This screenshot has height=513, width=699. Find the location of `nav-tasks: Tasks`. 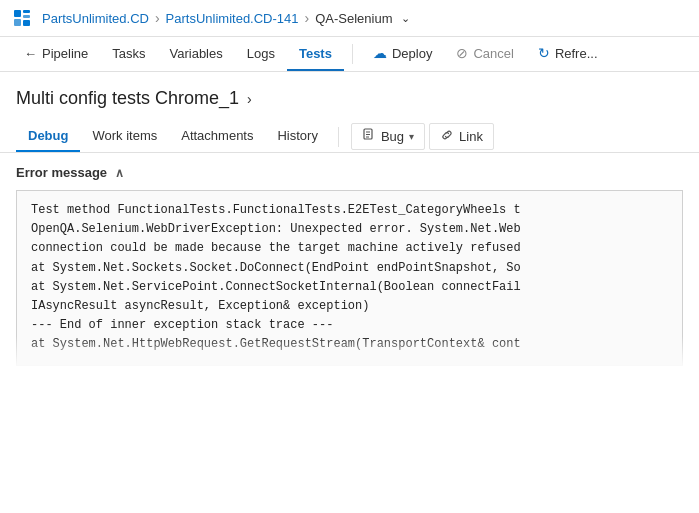

nav-tasks: Tasks is located at coordinates (128, 54).